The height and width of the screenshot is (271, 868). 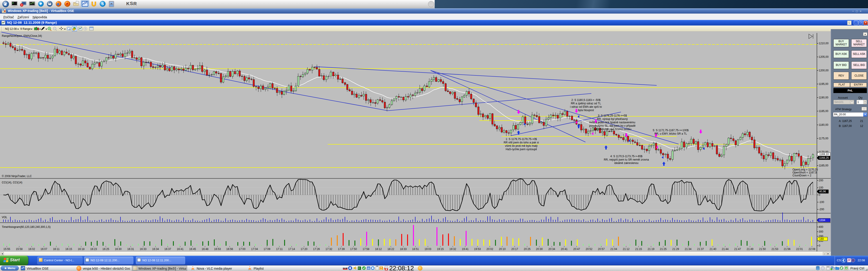 What do you see at coordinates (490, 249) in the screenshot?
I see `svg-text: 20:02` at bounding box center [490, 249].